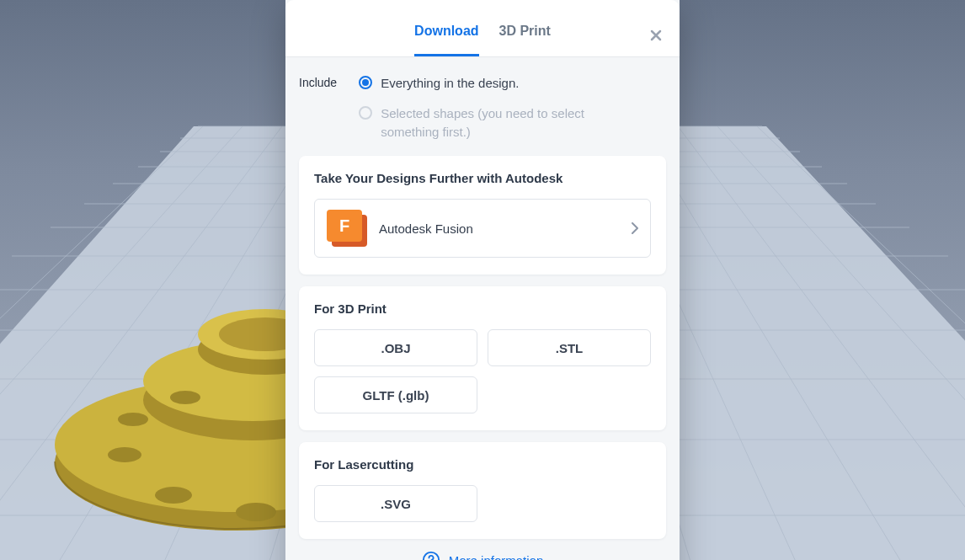 This screenshot has width=965, height=560. What do you see at coordinates (482, 29) in the screenshot?
I see `dialog-header: Download 3D Print` at bounding box center [482, 29].